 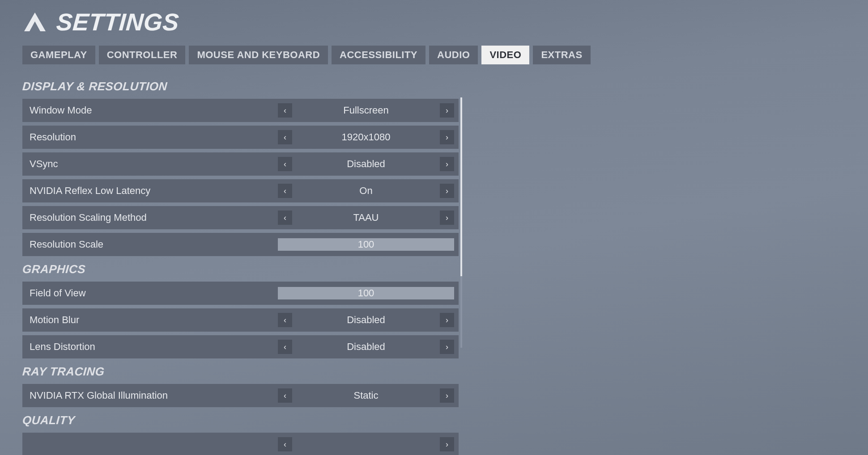 I want to click on setting-value-group: ‹›, so click(x=366, y=444).